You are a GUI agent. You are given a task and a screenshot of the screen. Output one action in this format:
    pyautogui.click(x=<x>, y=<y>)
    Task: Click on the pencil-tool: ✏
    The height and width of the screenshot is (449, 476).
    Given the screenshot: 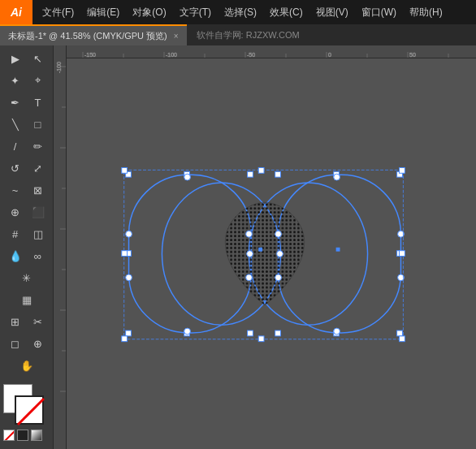 What is the action you would take?
    pyautogui.click(x=38, y=146)
    